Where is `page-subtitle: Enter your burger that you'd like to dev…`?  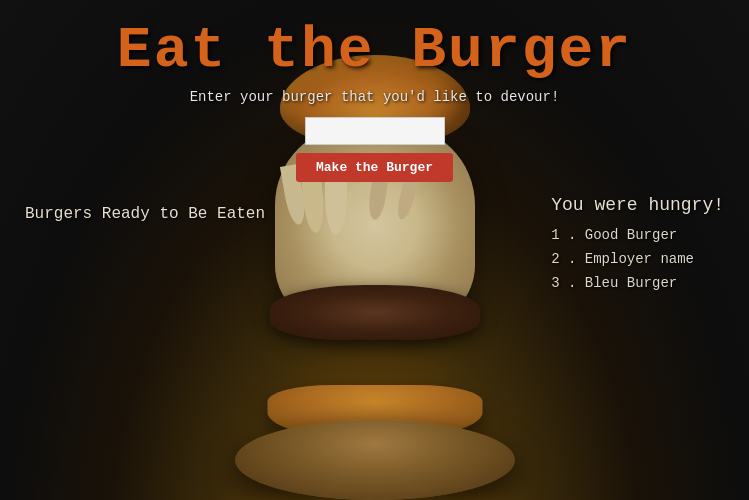 page-subtitle: Enter your burger that you'd like to dev… is located at coordinates (374, 97).